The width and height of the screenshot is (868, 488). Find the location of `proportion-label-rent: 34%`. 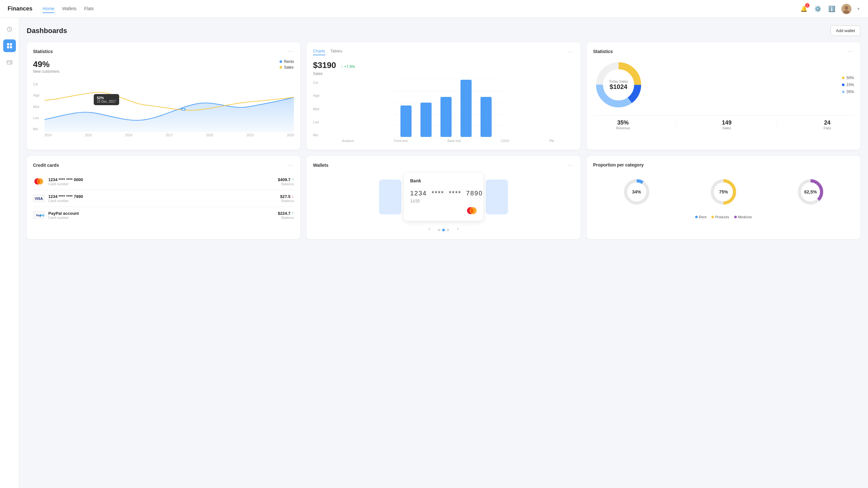

proportion-label-rent: 34% is located at coordinates (637, 192).